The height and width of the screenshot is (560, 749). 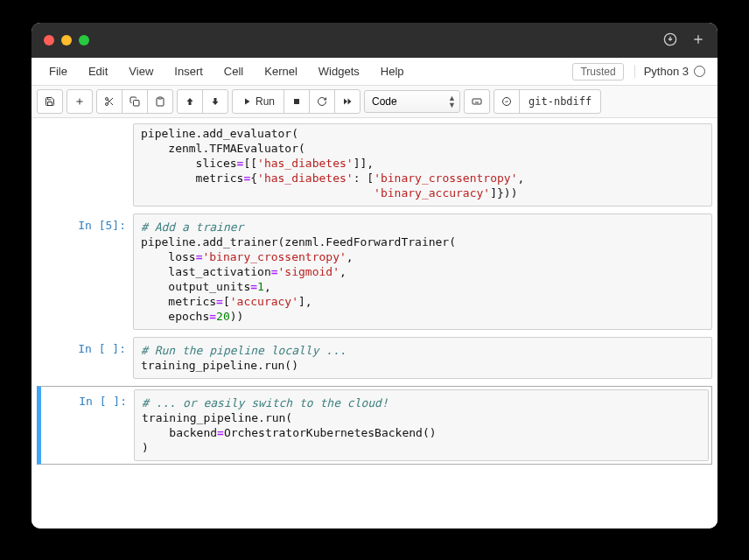 What do you see at coordinates (110, 102) in the screenshot?
I see `cut-button` at bounding box center [110, 102].